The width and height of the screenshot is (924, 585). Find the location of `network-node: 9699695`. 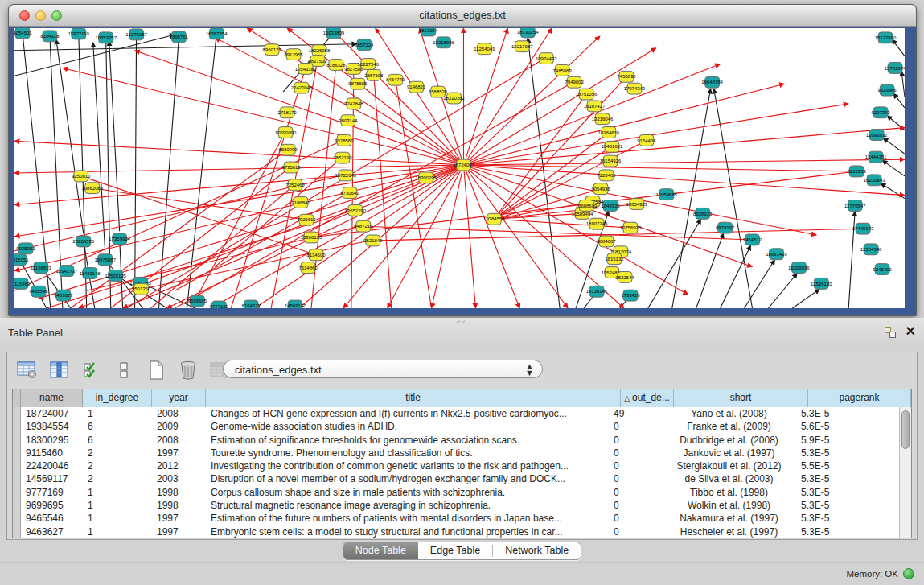

network-node: 9699695 is located at coordinates (198, 301).